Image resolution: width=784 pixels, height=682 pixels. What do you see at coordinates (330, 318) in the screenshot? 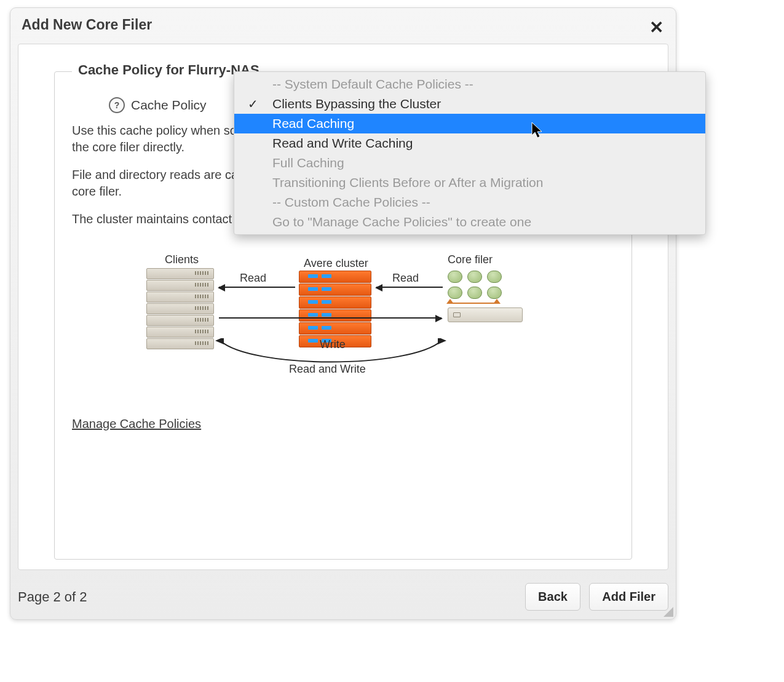
I see `diagram-arrow-write` at bounding box center [330, 318].